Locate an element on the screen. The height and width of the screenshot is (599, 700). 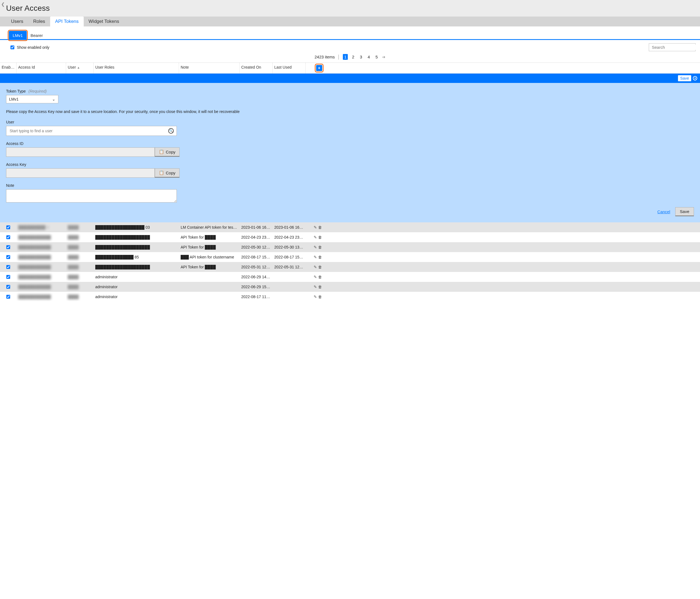
page-4: 4 is located at coordinates (369, 57).